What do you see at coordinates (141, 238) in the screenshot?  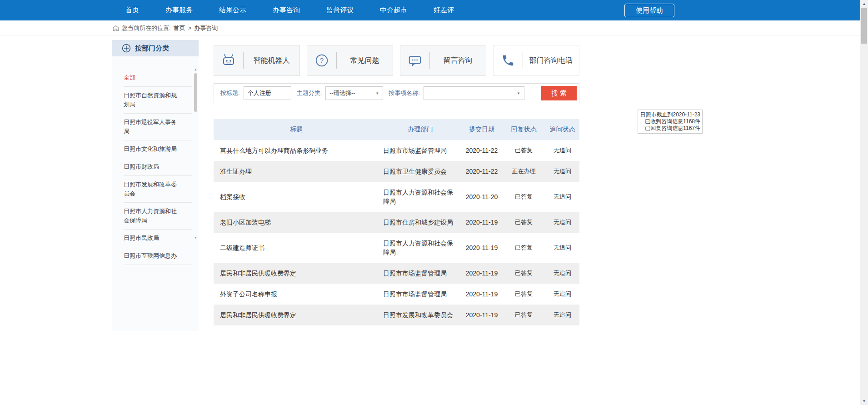 I see `department-list-item-label: 日照市民政局` at bounding box center [141, 238].